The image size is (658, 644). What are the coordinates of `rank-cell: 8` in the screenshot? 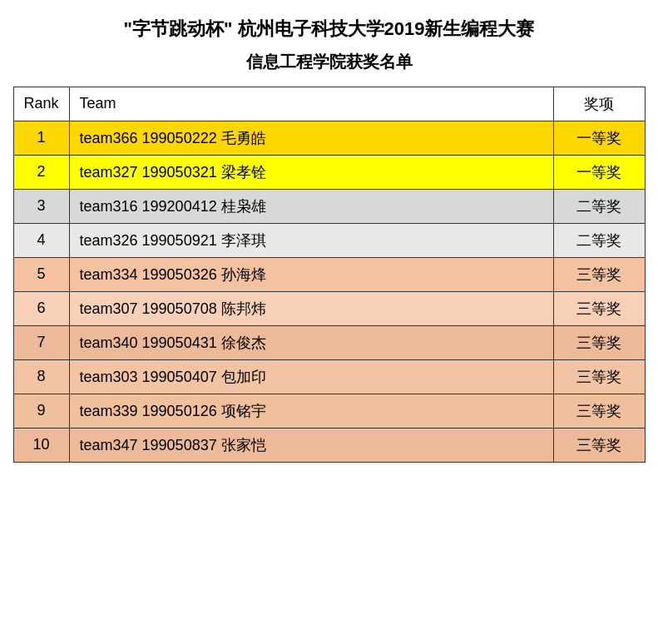 It's located at (42, 376).